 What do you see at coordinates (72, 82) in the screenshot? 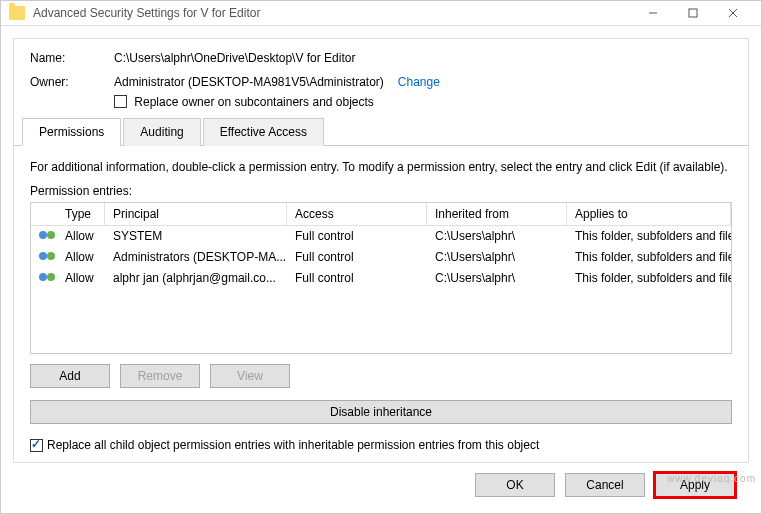
I see `owner-label: Owner:` at bounding box center [72, 82].